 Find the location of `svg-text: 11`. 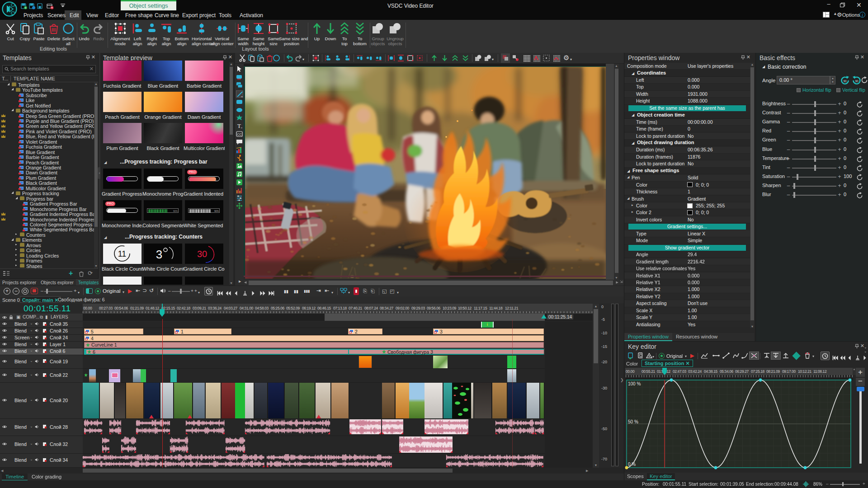

svg-text: 11 is located at coordinates (122, 254).